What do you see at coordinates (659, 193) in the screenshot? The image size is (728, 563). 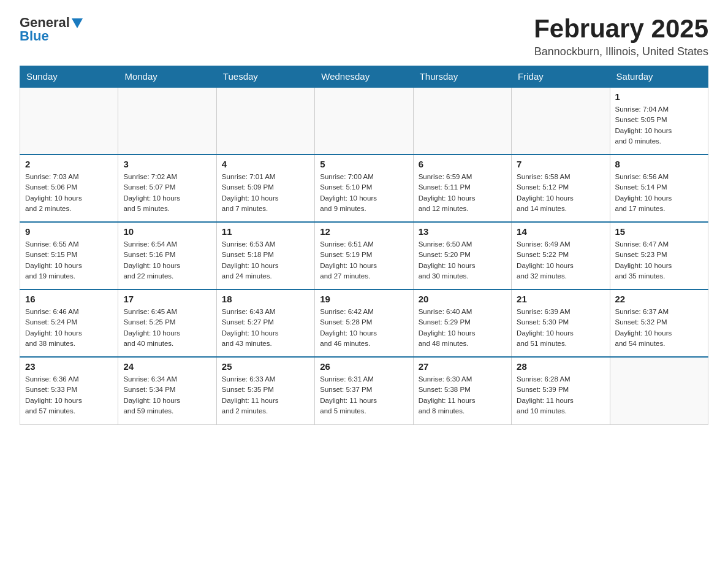 I see `day-info: Sunrise: 6:56 AMSunset: 5:14 PMDaylight:…` at bounding box center [659, 193].